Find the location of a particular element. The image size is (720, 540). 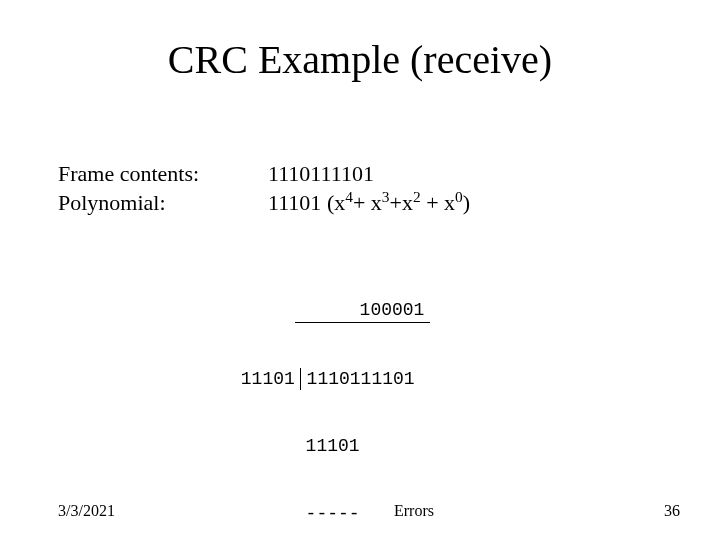

polynomial-expr-open: (x is located at coordinates (333, 202).